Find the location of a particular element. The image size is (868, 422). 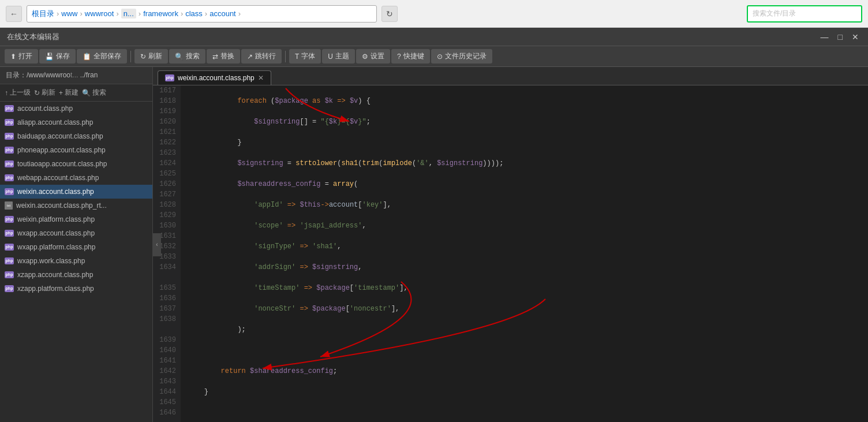

close-editor-button: ✕ is located at coordinates (855, 37).